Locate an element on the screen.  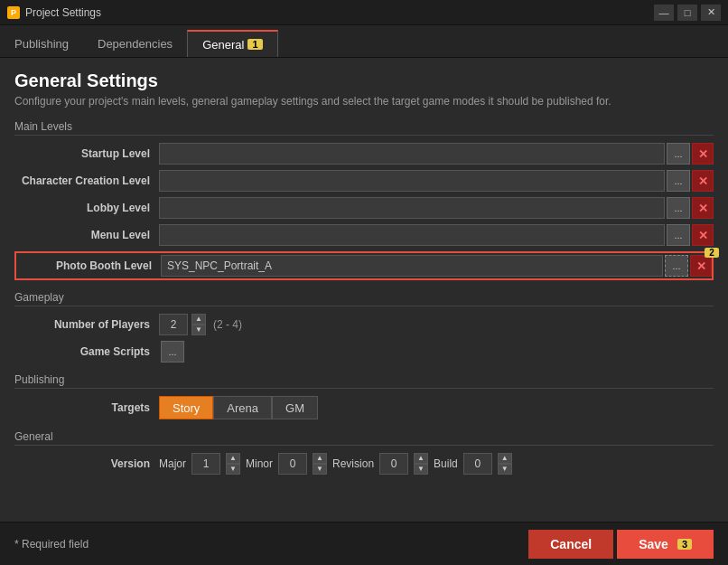
startup-level-input is located at coordinates (412, 154).